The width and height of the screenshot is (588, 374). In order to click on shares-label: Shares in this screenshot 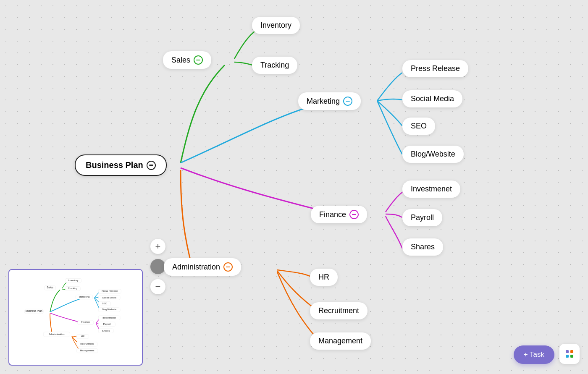, I will do `click(423, 247)`.